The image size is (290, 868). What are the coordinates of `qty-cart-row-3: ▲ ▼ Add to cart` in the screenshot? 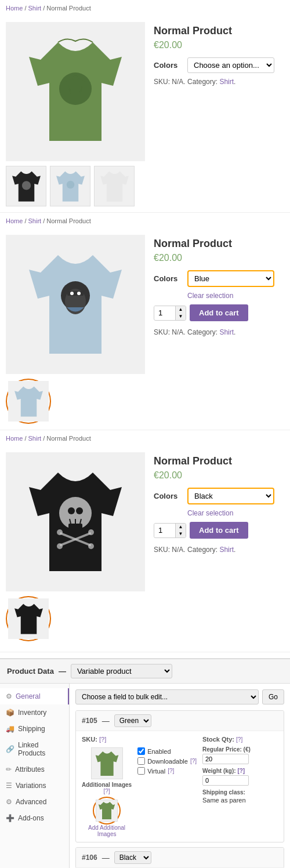 It's located at (219, 530).